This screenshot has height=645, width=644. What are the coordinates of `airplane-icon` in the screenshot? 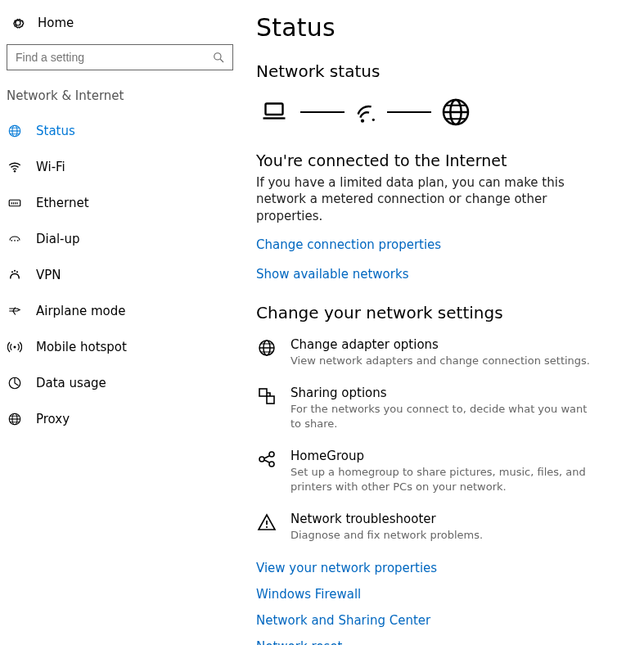 It's located at (15, 311).